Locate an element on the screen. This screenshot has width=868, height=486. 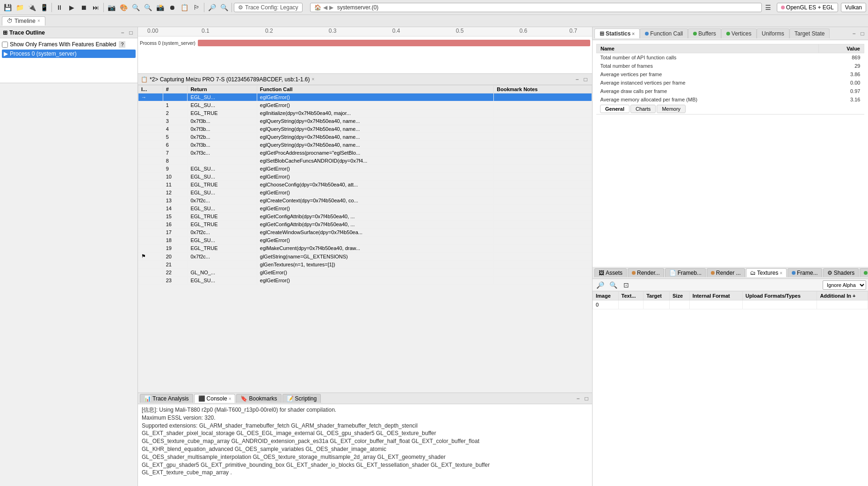
device-nav-back: 🏠 is located at coordinates (318, 7).